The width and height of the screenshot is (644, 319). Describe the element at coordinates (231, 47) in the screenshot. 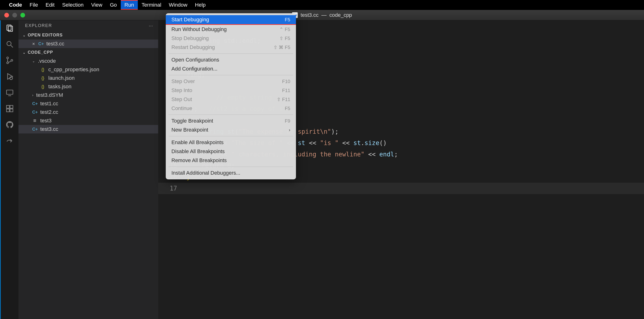

I see `menu-item-restart-debugging: Restart Debugging⇧ ⌘ F5` at that location.